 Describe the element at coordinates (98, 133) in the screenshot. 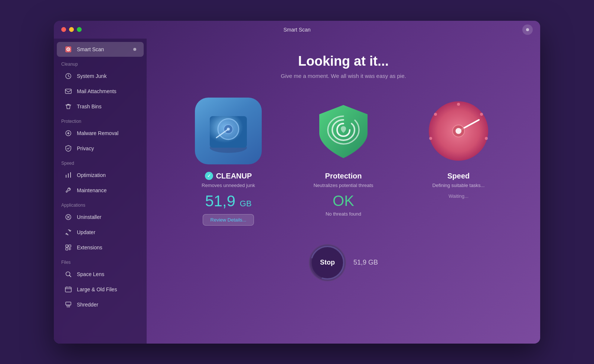

I see `malware-removal-label: Malware Removal` at that location.